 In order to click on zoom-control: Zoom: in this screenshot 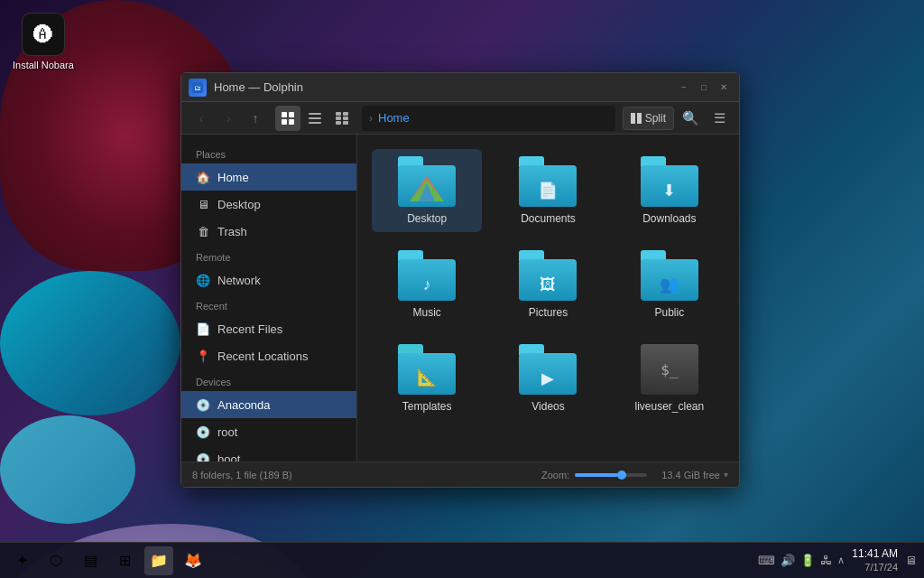, I will do `click(594, 475)`.